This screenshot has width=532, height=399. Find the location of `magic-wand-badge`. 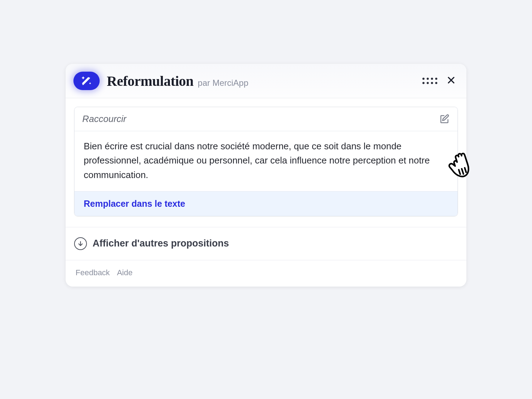

magic-wand-badge is located at coordinates (87, 81).